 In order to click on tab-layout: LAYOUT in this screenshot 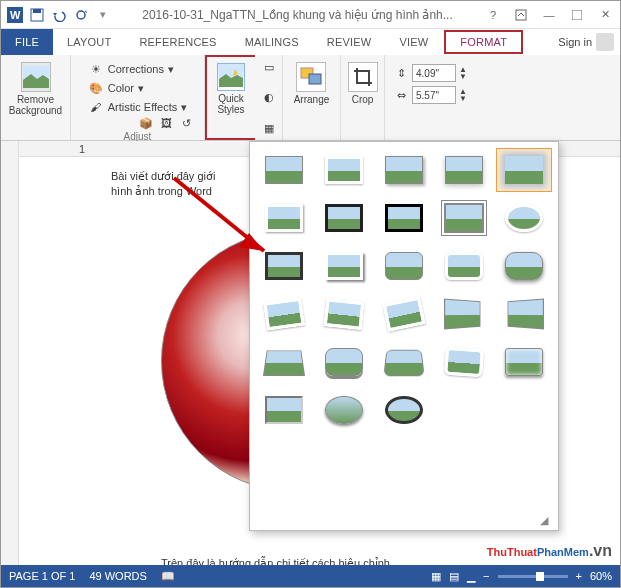, I will do `click(89, 42)`.